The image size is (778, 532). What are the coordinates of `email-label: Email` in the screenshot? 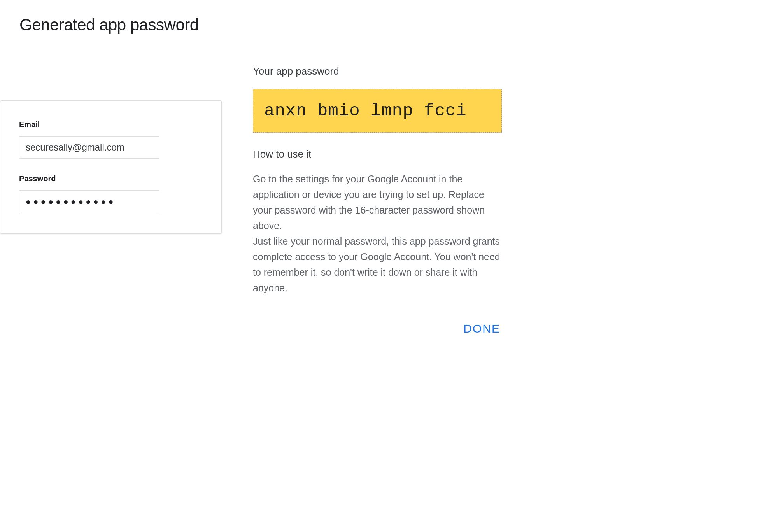 It's located at (111, 124).